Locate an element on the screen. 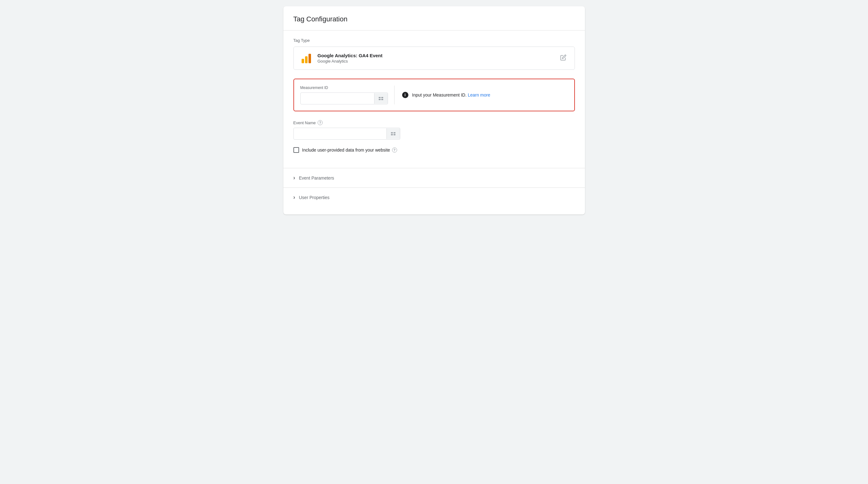 This screenshot has width=868, height=484. tag-type-info: Google Analytics: GA4 Event Google Analy… is located at coordinates (350, 58).